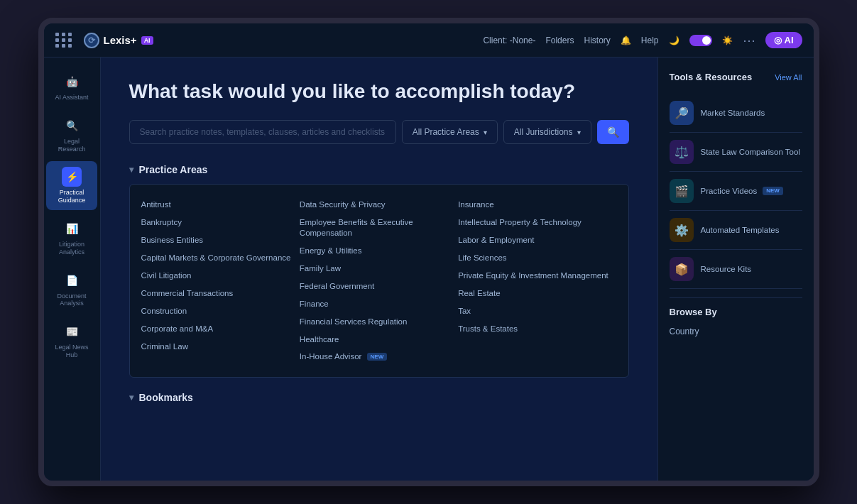 The image size is (857, 504). What do you see at coordinates (220, 258) in the screenshot?
I see `practice-capital-markets: Capital Markets & Corporate Governance` at bounding box center [220, 258].